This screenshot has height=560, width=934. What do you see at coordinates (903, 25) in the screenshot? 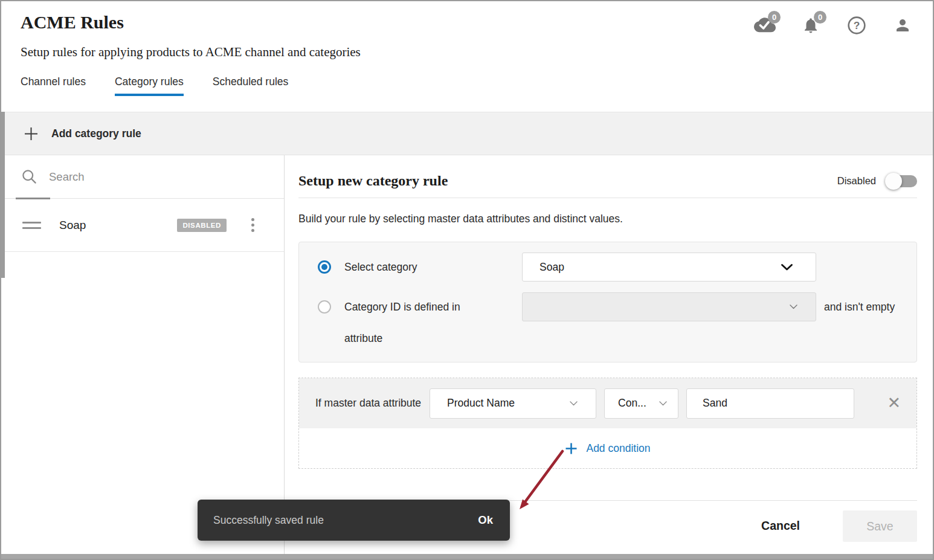
I see `user-icon` at bounding box center [903, 25].